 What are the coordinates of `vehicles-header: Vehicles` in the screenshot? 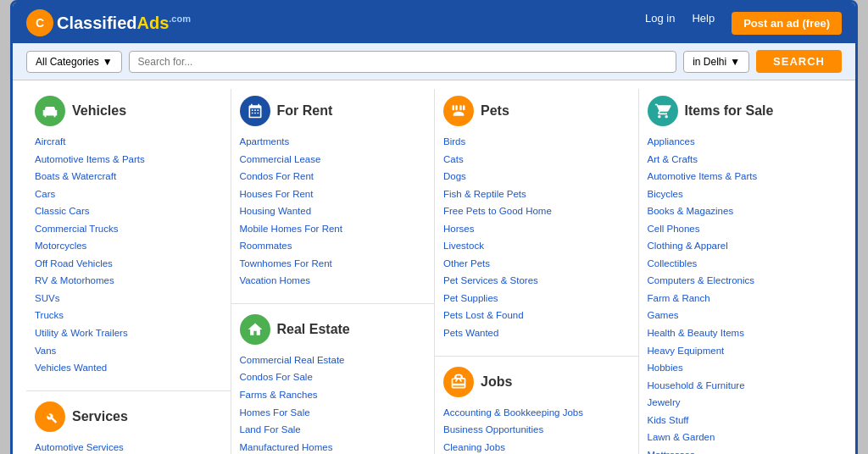 It's located at (129, 111).